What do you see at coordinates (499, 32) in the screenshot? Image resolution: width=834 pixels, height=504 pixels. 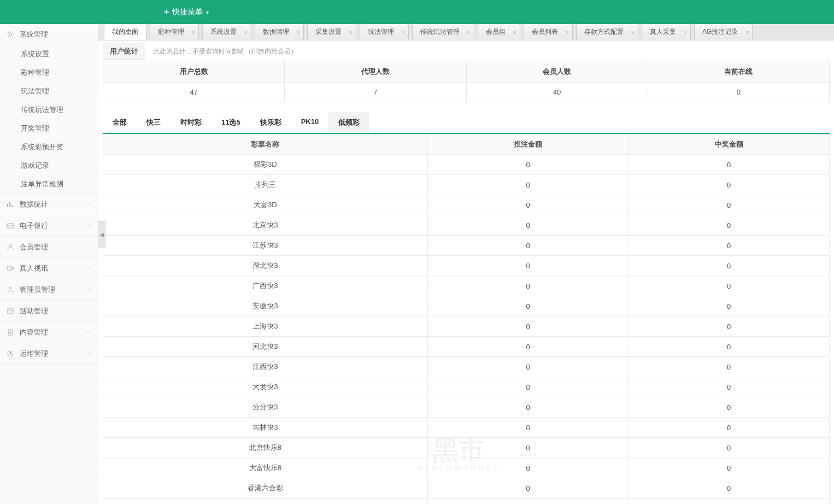 I see `tab-7: 会员组×` at bounding box center [499, 32].